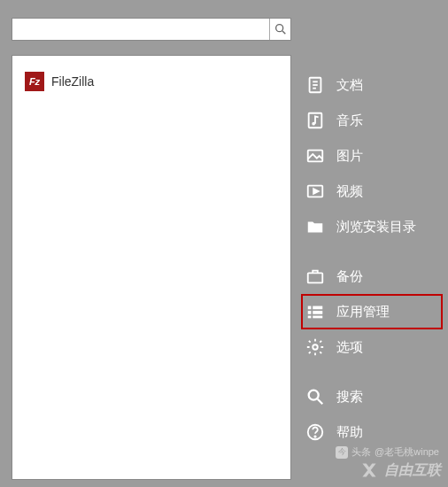  What do you see at coordinates (372, 312) in the screenshot?
I see `menu-item-app-manage: 应用管理` at bounding box center [372, 312].